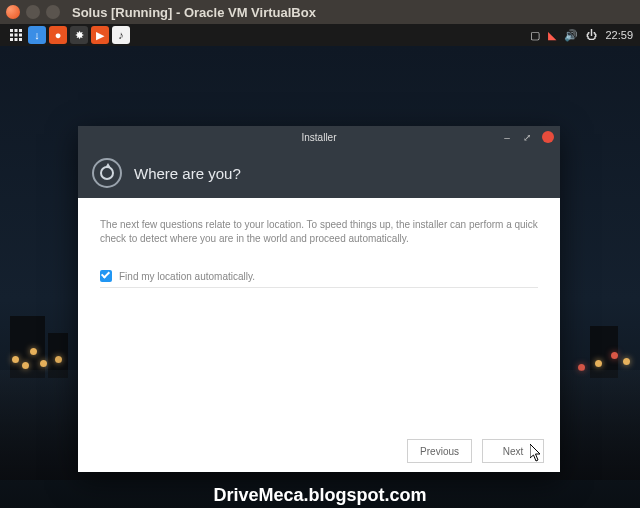  What do you see at coordinates (13, 12) in the screenshot?
I see `host-close-button` at bounding box center [13, 12].